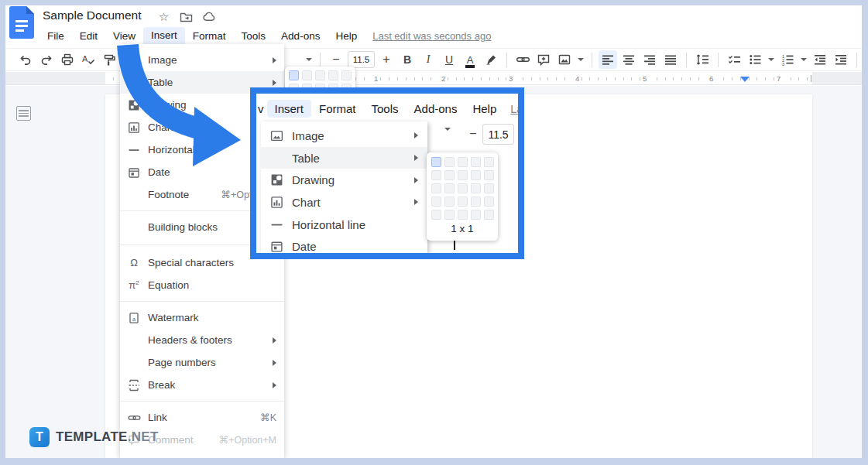 The height and width of the screenshot is (465, 868). I want to click on cloud-saved-icon, so click(209, 17).